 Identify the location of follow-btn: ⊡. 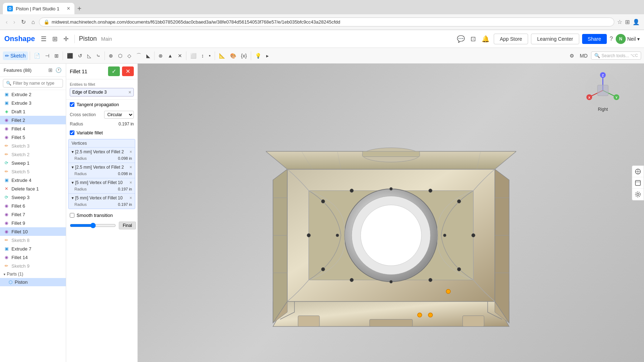
(473, 39).